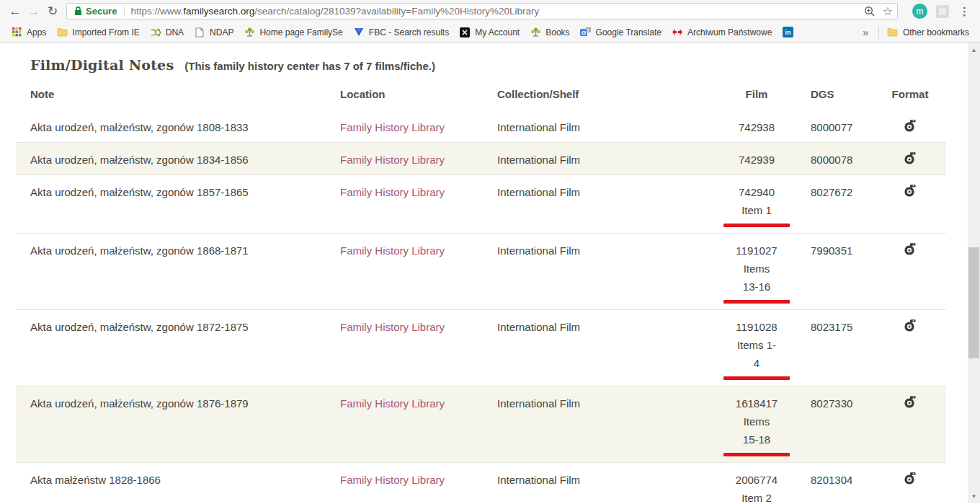 Image resolution: width=980 pixels, height=504 pixels. I want to click on scrollbar-thumb, so click(974, 303).